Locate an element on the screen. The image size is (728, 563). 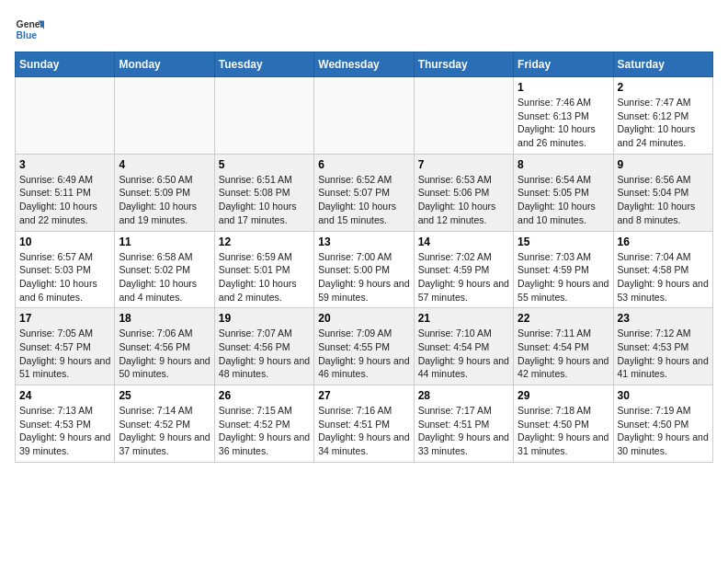
day-number: 15 is located at coordinates (563, 242).